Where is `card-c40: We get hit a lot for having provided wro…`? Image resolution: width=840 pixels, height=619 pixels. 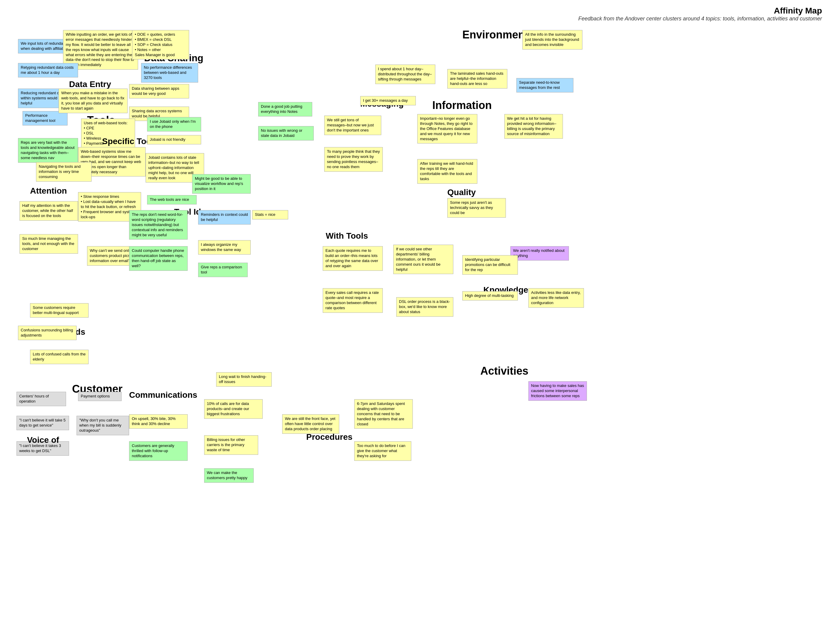 card-c40: We get hit a lot for having provided wro… is located at coordinates (534, 126).